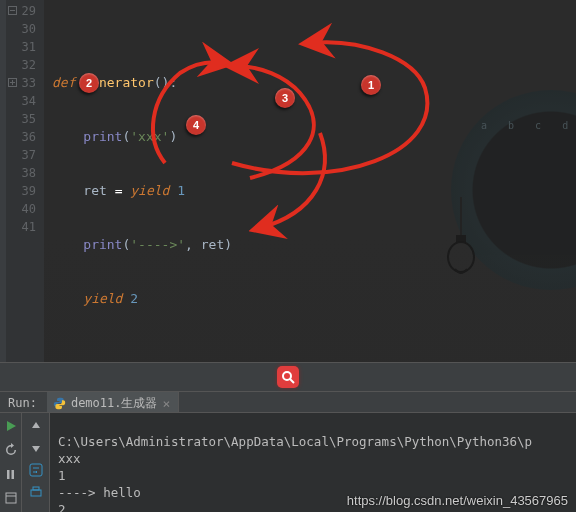 The width and height of the screenshot is (576, 512). I want to click on run-tab: demo11.生成器 ×, so click(113, 402).